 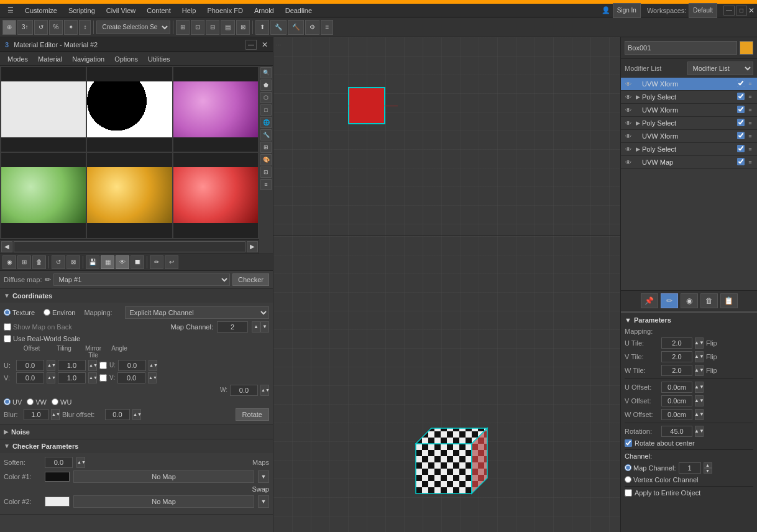 What do you see at coordinates (746, 48) in the screenshot?
I see `object-color-swatch` at bounding box center [746, 48].